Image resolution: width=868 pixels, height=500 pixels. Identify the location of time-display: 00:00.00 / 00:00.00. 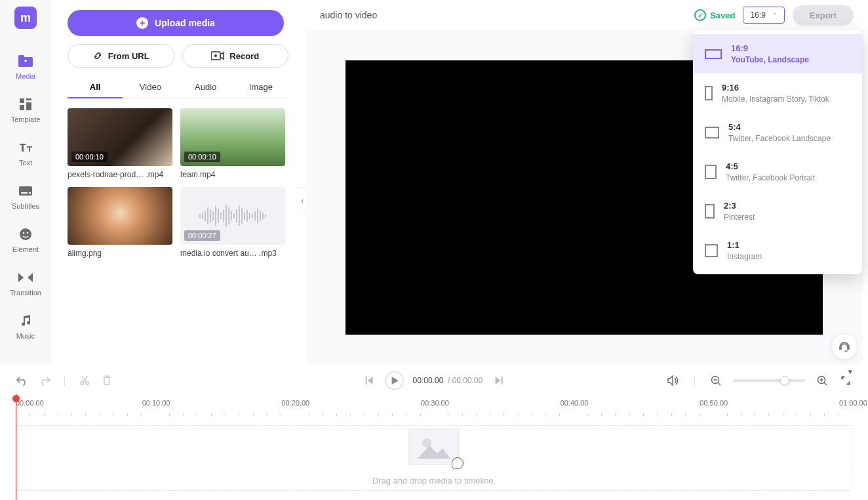
(448, 381).